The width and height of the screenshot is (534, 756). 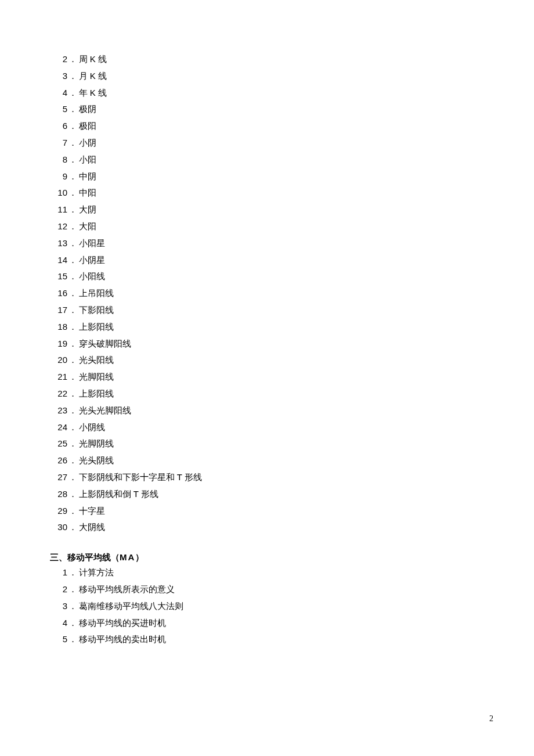 I want to click on heading-prefix: 三、移动平均线（, so click(x=85, y=557).